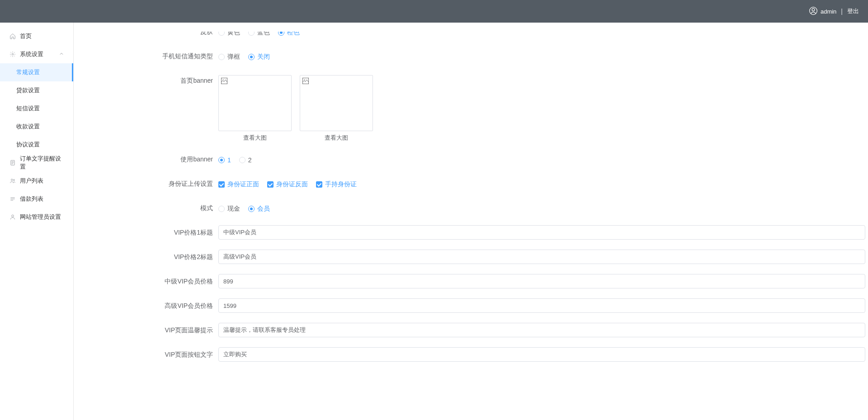  Describe the element at coordinates (823, 12) in the screenshot. I see `user-menu: admin` at that location.